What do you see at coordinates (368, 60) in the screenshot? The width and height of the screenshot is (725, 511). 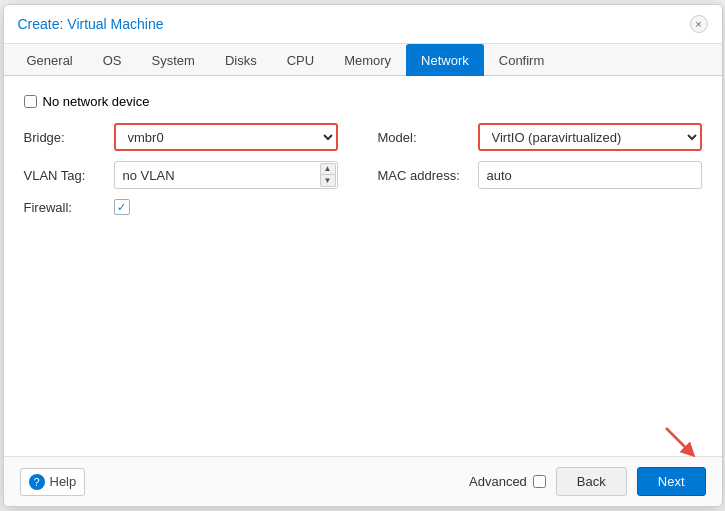 I see `tab-memory: Memory` at bounding box center [368, 60].